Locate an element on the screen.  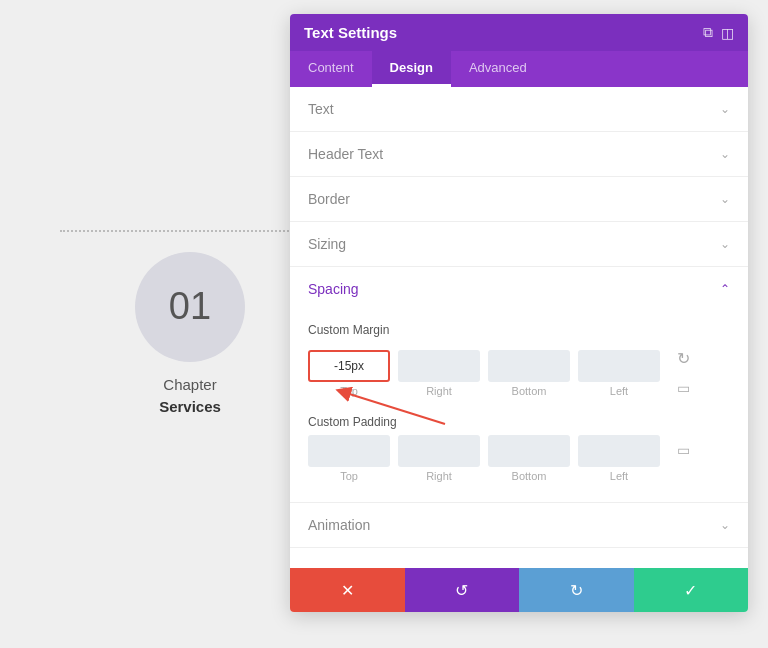
padding-row-icons: ▭ is located at coordinates (683, 450).